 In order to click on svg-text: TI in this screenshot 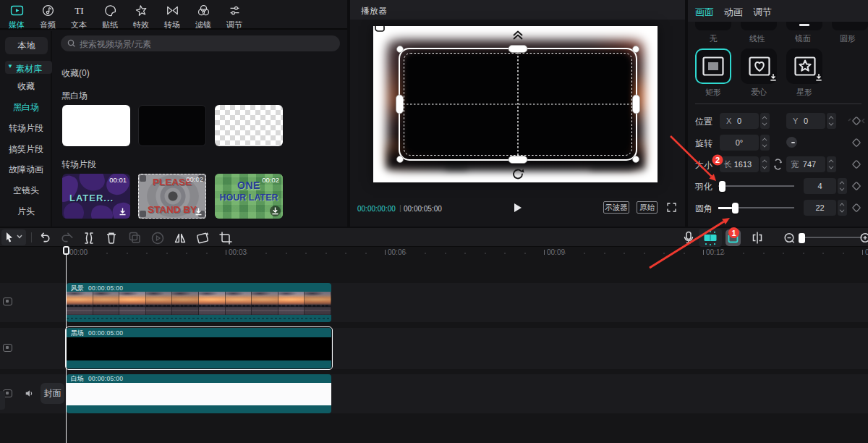, I will do `click(80, 10)`.